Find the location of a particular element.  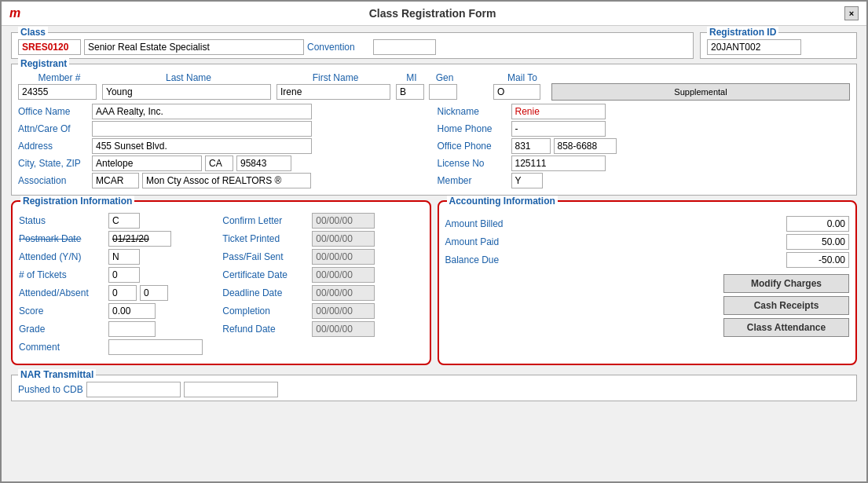

comment-row: Comment is located at coordinates (119, 347).